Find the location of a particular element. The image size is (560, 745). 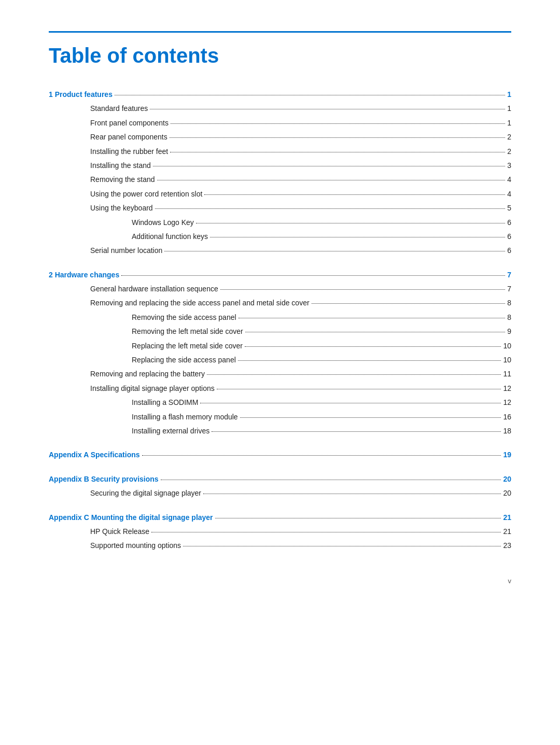

toc-page: 5 is located at coordinates (509, 208).